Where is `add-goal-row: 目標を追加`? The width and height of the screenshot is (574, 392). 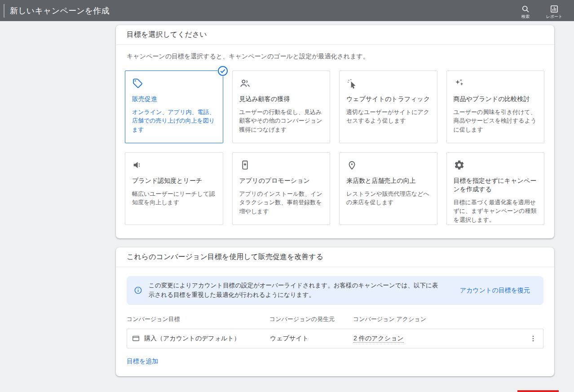 add-goal-row: 目標を追加 is located at coordinates (335, 362).